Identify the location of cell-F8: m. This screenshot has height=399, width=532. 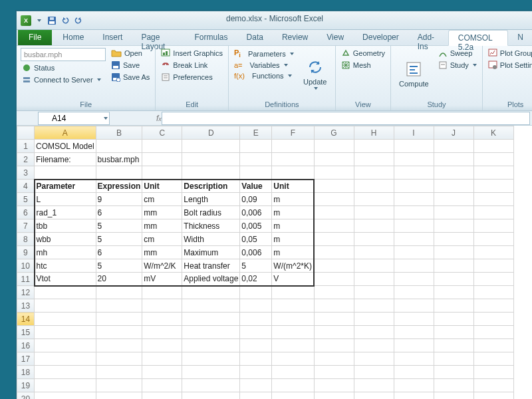
(293, 239).